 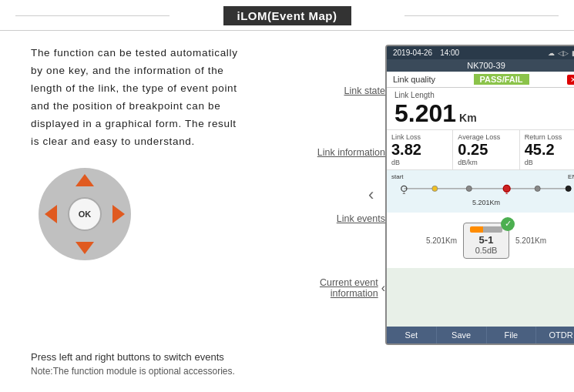 What do you see at coordinates (133, 364) in the screenshot?
I see `bottom-text-area: Press left and right buttons to switch e…` at bounding box center [133, 364].